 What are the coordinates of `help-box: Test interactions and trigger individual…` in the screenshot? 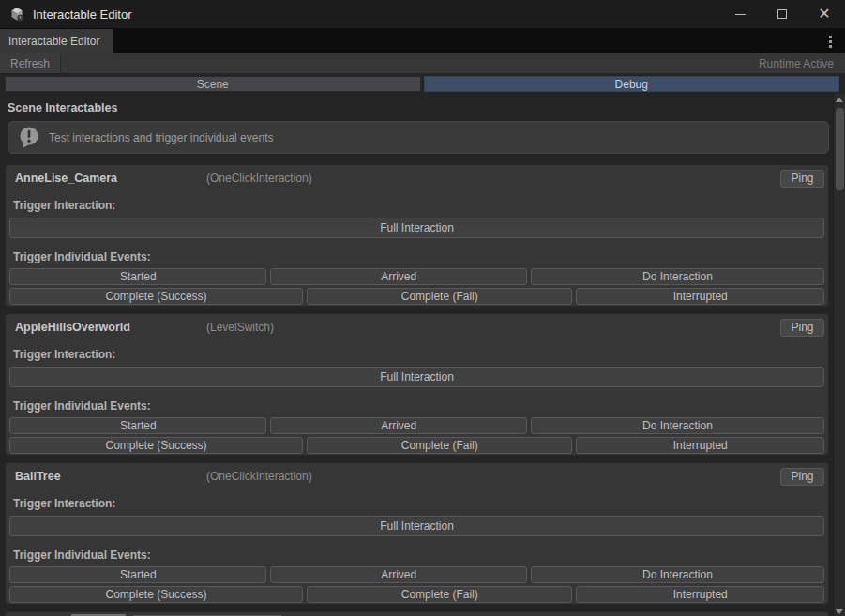 It's located at (418, 137).